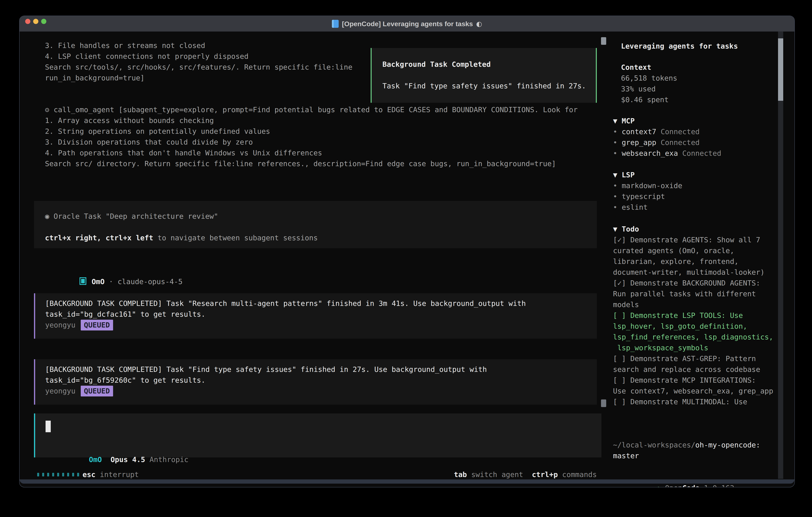 Image resolution: width=812 pixels, height=517 pixels. I want to click on zoom-button, so click(44, 22).